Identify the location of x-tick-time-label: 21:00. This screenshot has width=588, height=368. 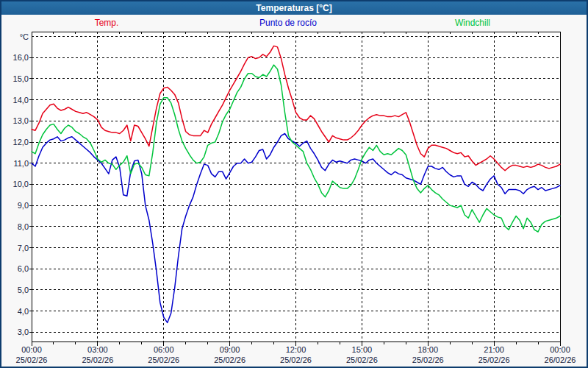
(494, 350).